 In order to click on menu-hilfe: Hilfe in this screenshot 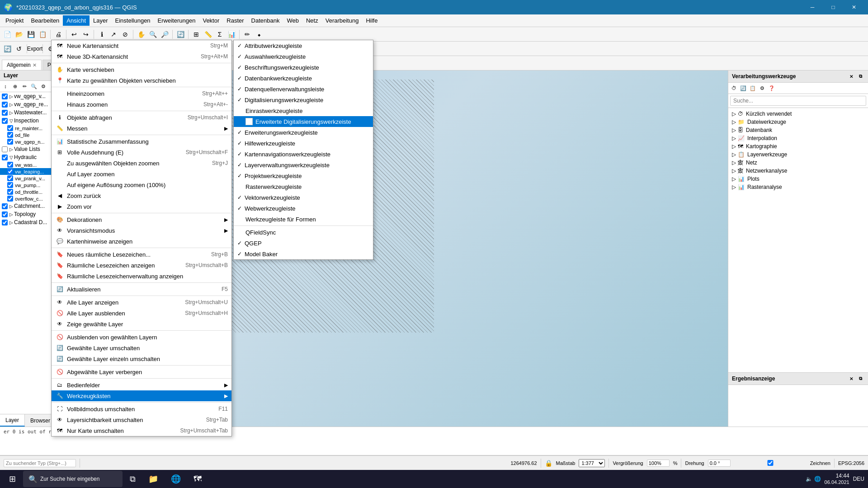, I will do `click(372, 21)`.